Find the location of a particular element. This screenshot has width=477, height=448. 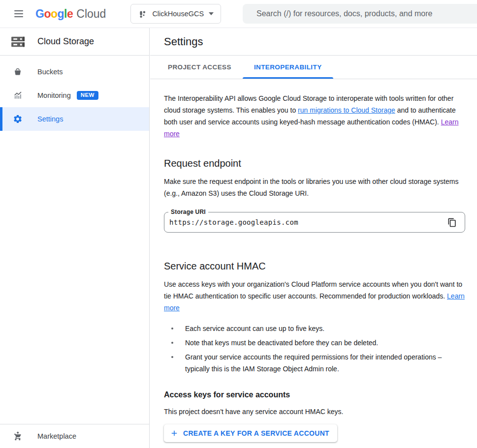

sidebar-item-label: Marketplace is located at coordinates (57, 436).